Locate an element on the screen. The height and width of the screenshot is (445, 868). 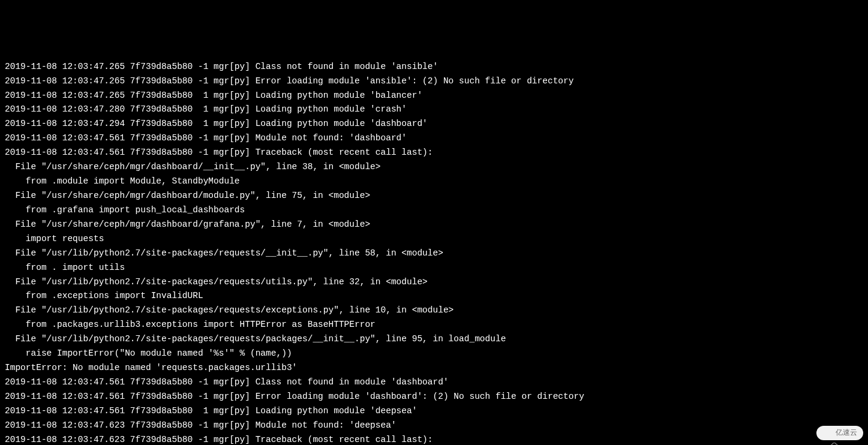
log-line: raise ImportError("No module named '%s'"… is located at coordinates (434, 354).